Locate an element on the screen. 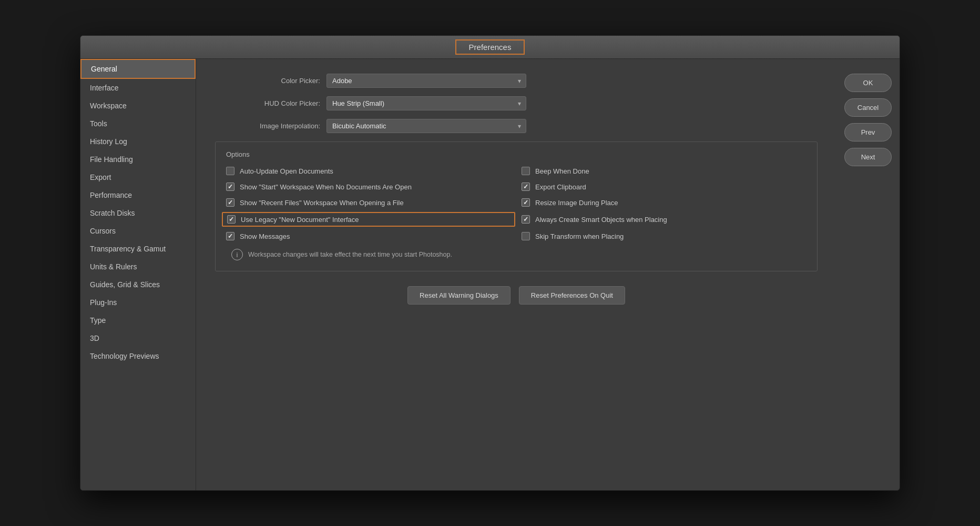 Image resolution: width=980 pixels, height=526 pixels. checkbox-resize-image-box is located at coordinates (526, 203).